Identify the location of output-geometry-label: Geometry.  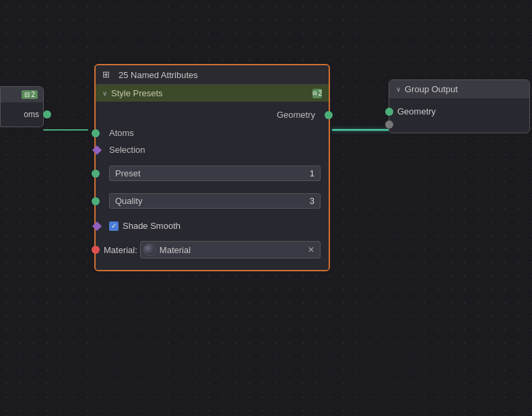
(416, 112).